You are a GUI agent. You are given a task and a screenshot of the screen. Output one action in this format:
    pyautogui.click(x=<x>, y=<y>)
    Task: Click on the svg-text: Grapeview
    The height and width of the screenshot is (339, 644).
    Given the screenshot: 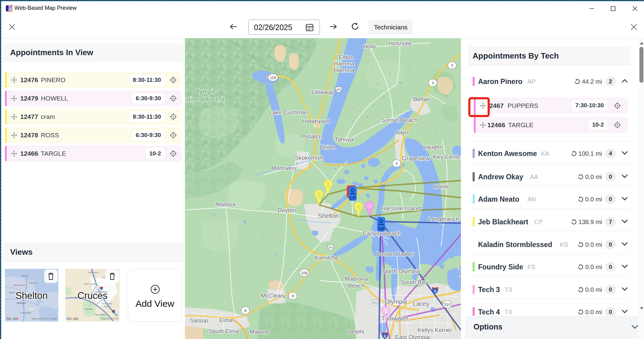 What is the action you would take?
    pyautogui.click(x=416, y=158)
    